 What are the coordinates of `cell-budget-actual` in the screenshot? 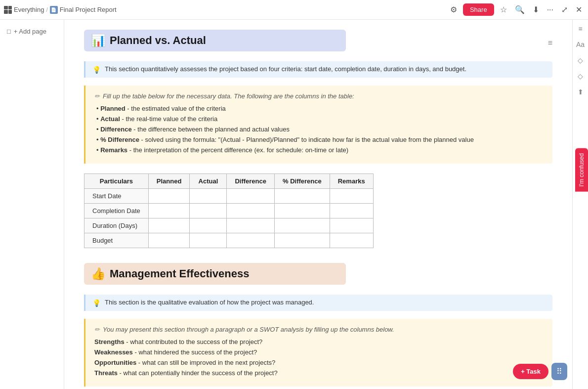 It's located at (209, 241).